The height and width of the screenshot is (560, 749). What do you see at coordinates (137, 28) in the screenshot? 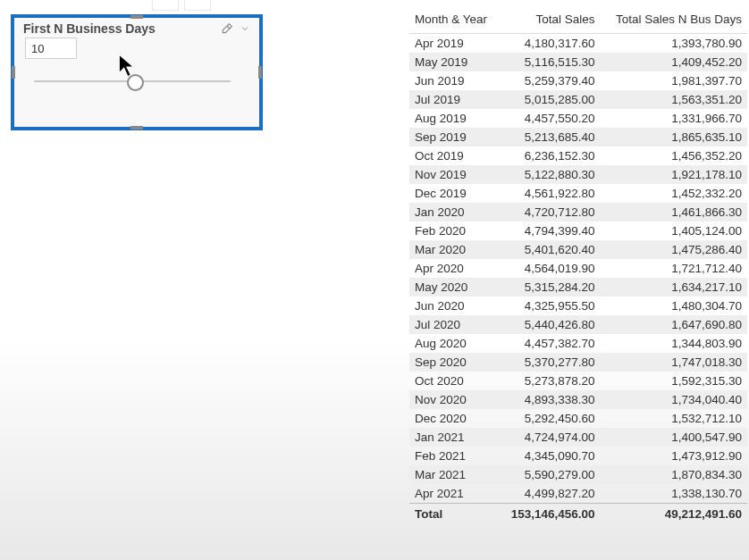
I see `slicer-header: First N Business Days` at bounding box center [137, 28].